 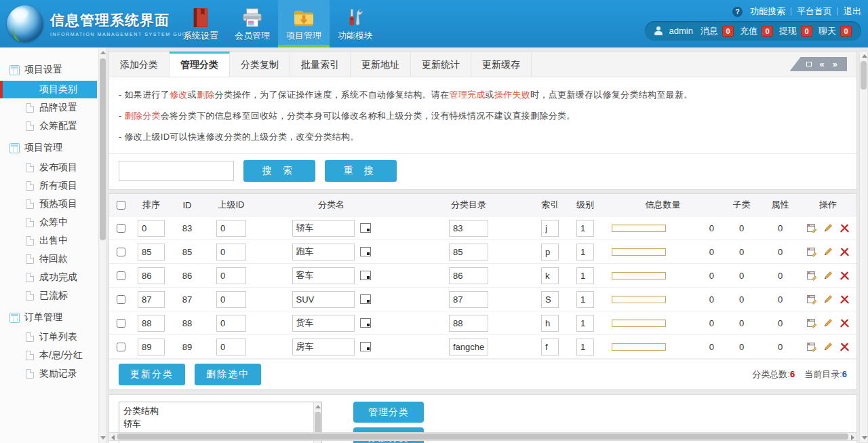 I want to click on stat-withdraw: 提现 0, so click(x=796, y=31).